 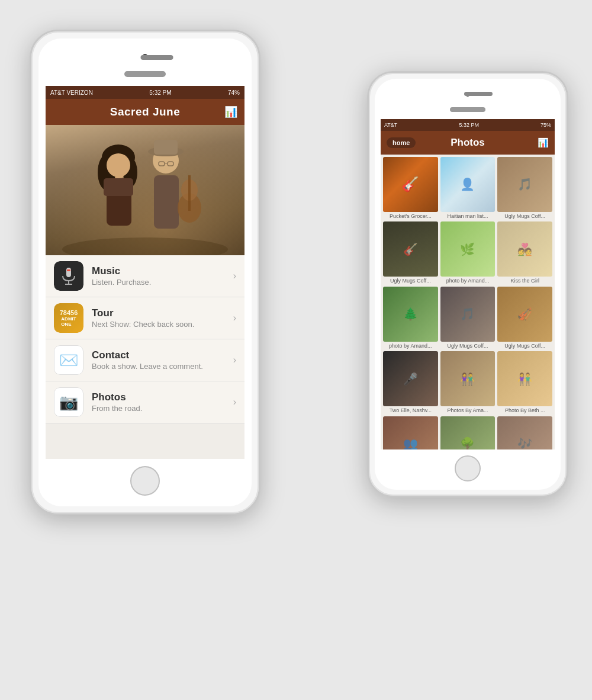 What do you see at coordinates (162, 409) in the screenshot?
I see `photos-sublabel: From the road.` at bounding box center [162, 409].